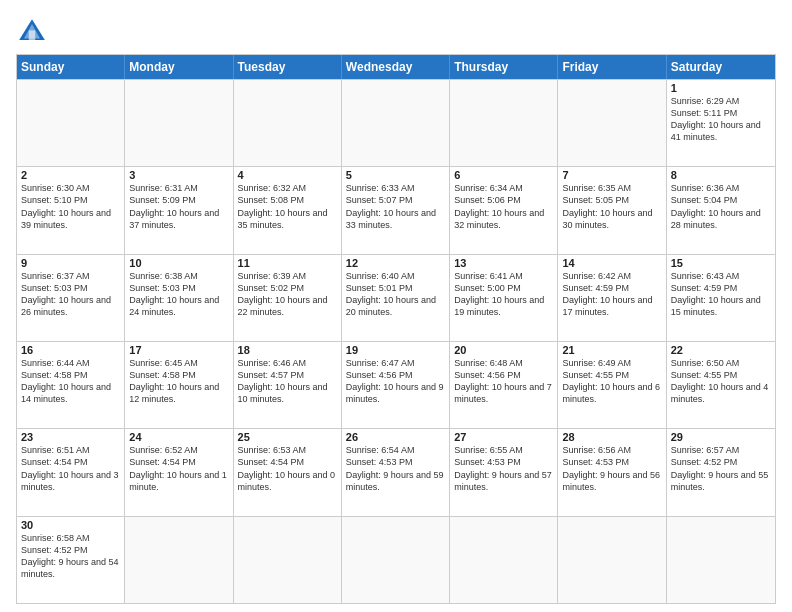 This screenshot has height=612, width=792. What do you see at coordinates (71, 472) in the screenshot?
I see `calendar-cell: 23Sunrise: 6:51 AMSunset: 4:54 PMDayligh…` at bounding box center [71, 472].